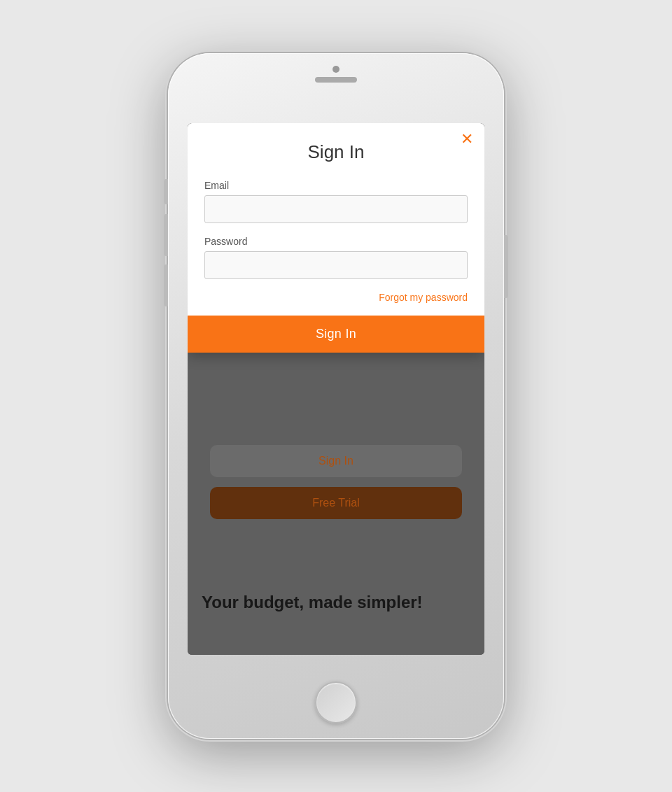 The height and width of the screenshot is (792, 672). I want to click on signin-modal: ✕ Sign In Email Password Forgot my passw…, so click(336, 238).